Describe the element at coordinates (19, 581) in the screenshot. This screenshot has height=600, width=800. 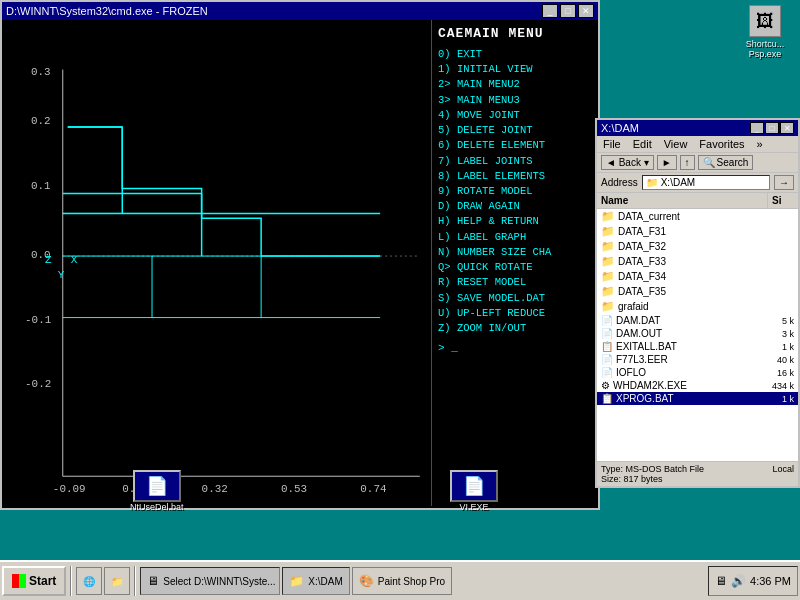
I see `windows-logo` at that location.